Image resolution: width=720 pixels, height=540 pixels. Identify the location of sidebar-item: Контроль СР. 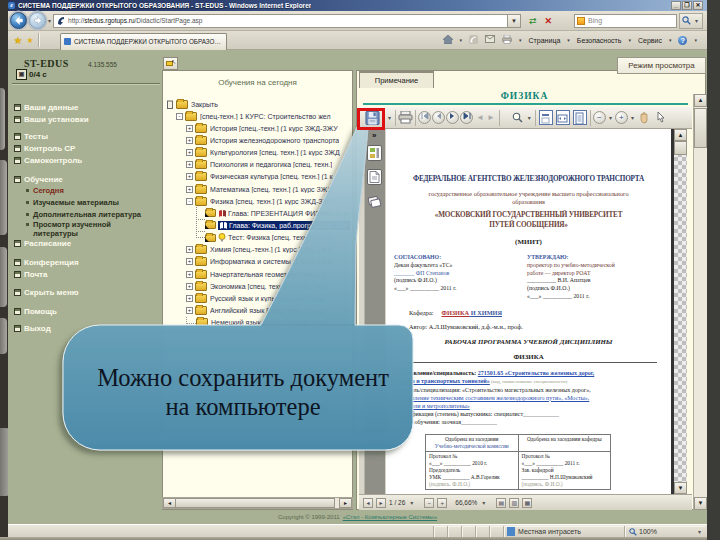
(44, 148).